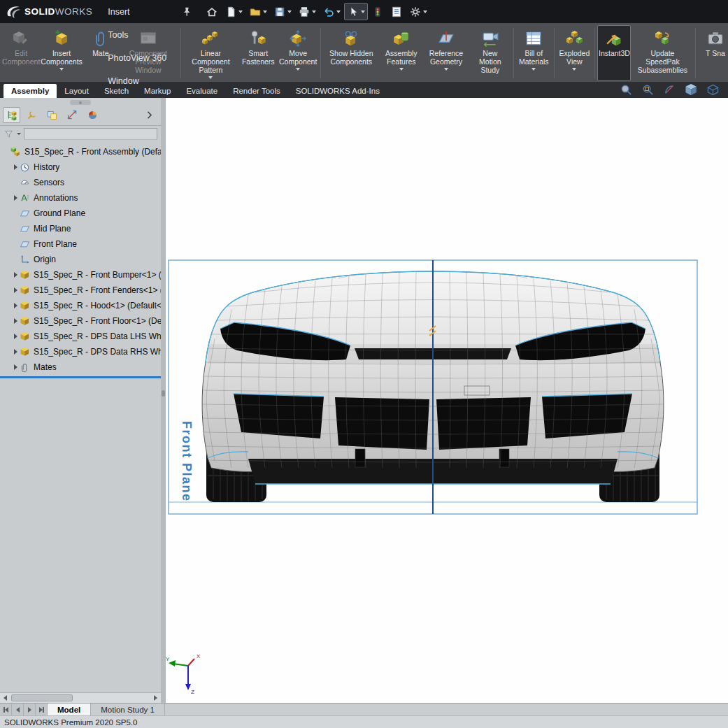 This screenshot has width=728, height=728. Describe the element at coordinates (307, 11) in the screenshot. I see `qa-print-button` at that location.